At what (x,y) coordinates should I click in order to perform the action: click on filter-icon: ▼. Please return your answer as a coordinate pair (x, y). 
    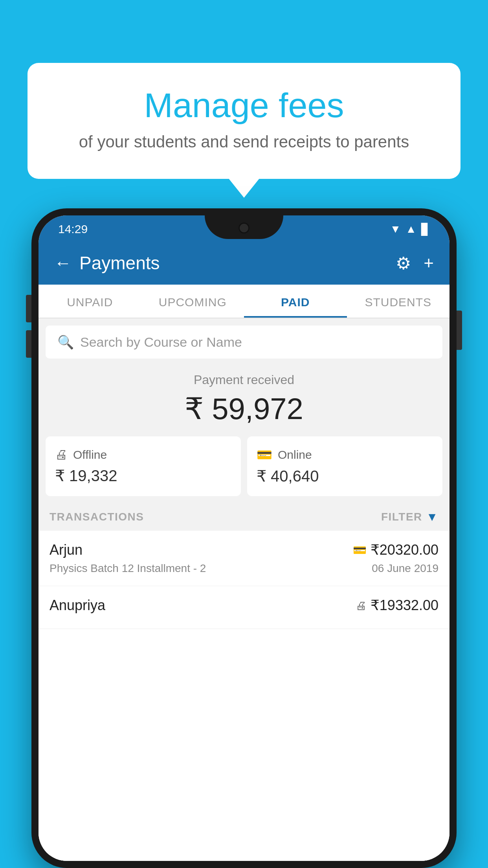
    Looking at the image, I should click on (432, 517).